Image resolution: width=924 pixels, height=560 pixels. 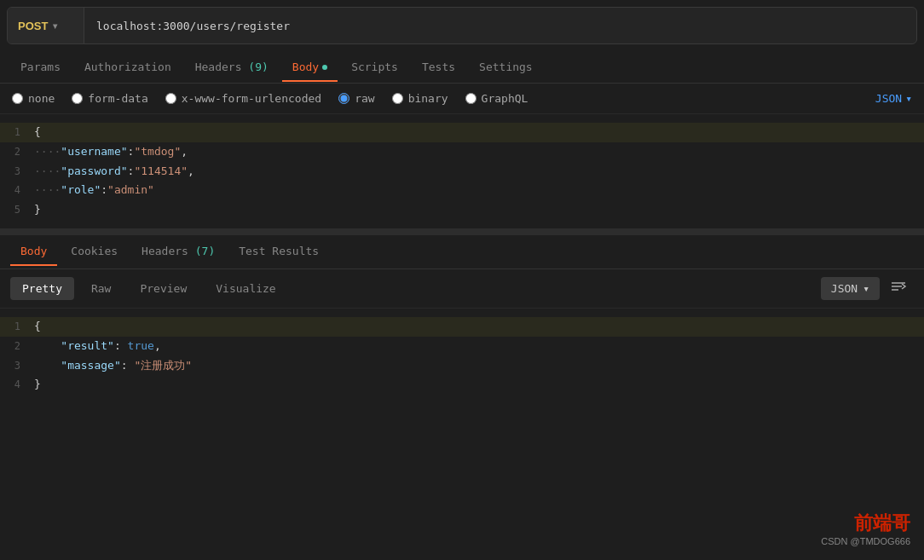 What do you see at coordinates (462, 367) in the screenshot?
I see `resp-code-line-3: 3 "massage": "注册成功"` at bounding box center [462, 367].